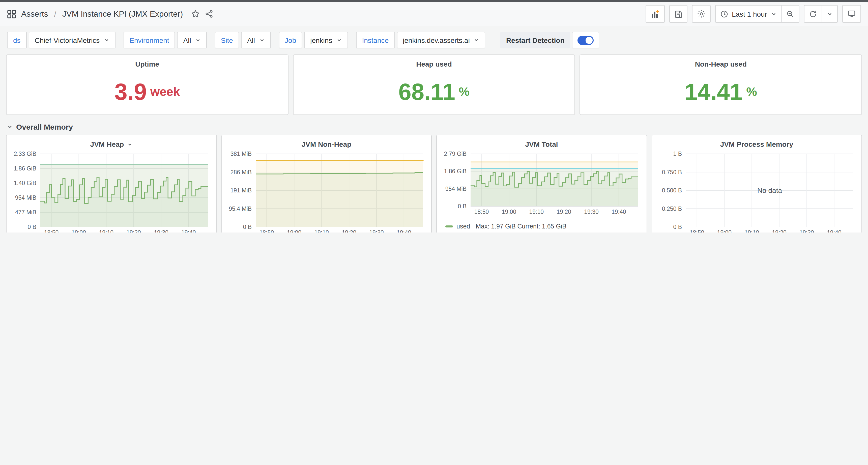 The width and height of the screenshot is (868, 465). What do you see at coordinates (757, 144) in the screenshot?
I see `panel-title: JVM Process Memory` at bounding box center [757, 144].